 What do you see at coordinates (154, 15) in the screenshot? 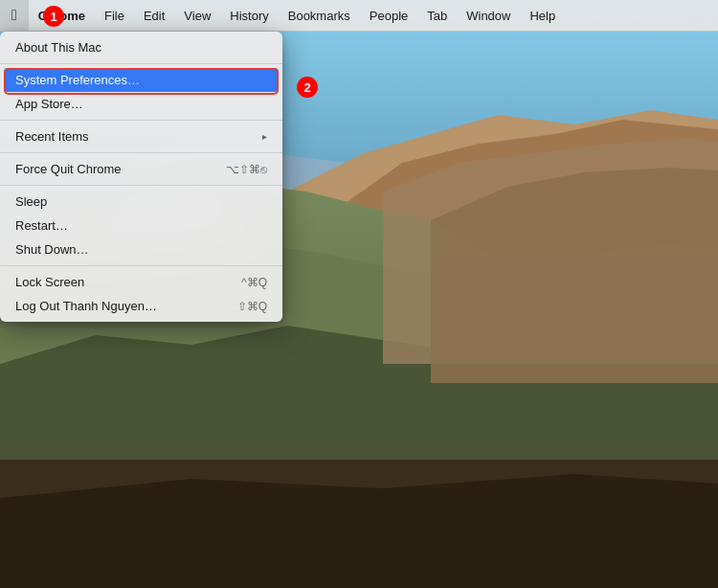
I see `menubar-item-edit: Edit` at bounding box center [154, 15].